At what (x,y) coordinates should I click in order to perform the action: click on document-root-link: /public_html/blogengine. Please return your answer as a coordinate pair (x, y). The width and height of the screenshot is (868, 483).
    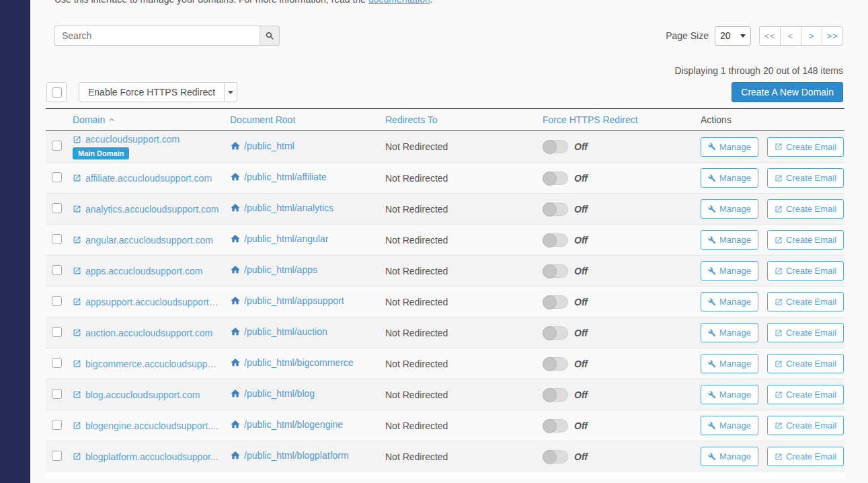
    Looking at the image, I should click on (286, 424).